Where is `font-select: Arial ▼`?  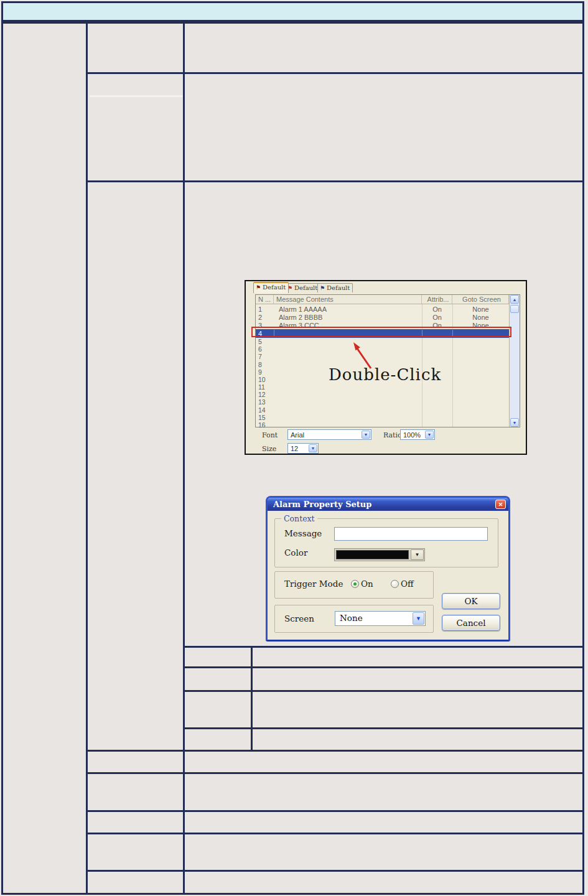
font-select: Arial ▼ is located at coordinates (330, 434).